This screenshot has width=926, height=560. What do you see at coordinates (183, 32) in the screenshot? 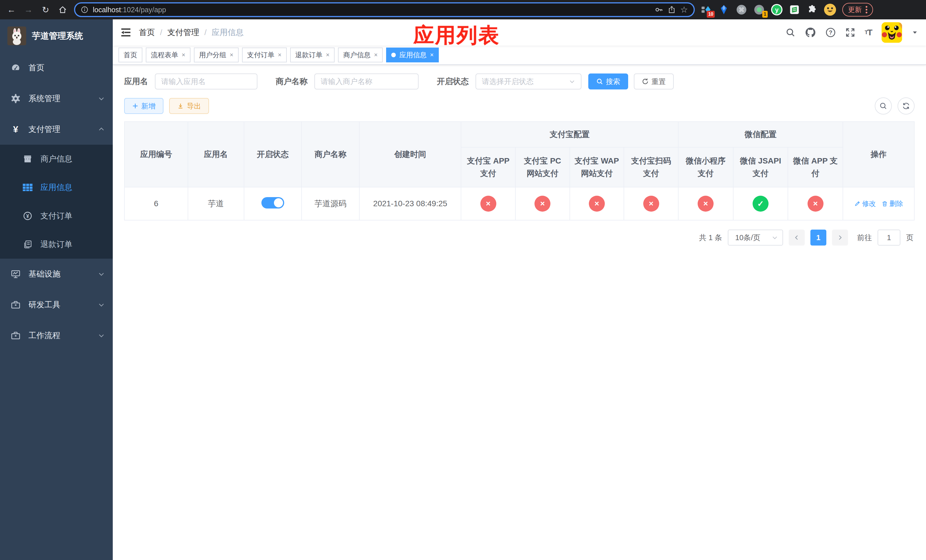
I see `breadcrumb-payment: 支付管理` at bounding box center [183, 32].